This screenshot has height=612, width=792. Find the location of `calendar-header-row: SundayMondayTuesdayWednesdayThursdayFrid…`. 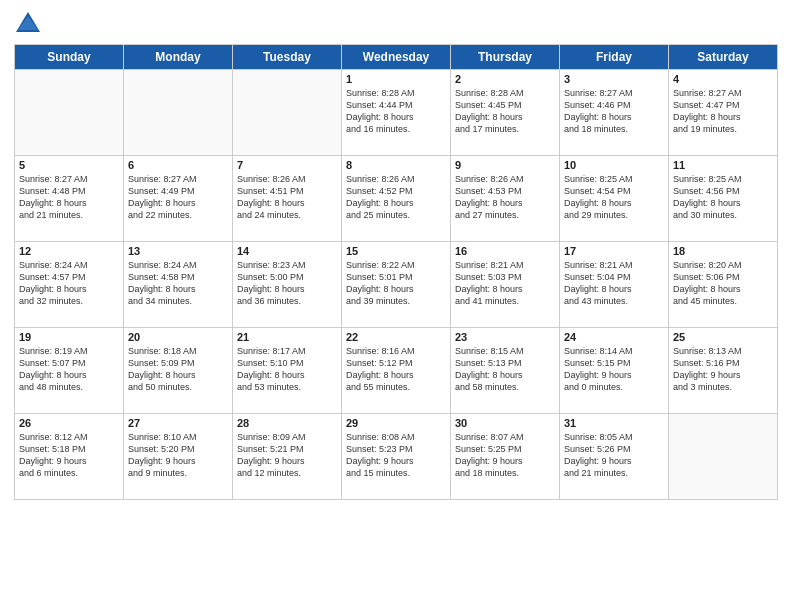

calendar-header-row: SundayMondayTuesdayWednesdayThursdayFrid… is located at coordinates (396, 58).